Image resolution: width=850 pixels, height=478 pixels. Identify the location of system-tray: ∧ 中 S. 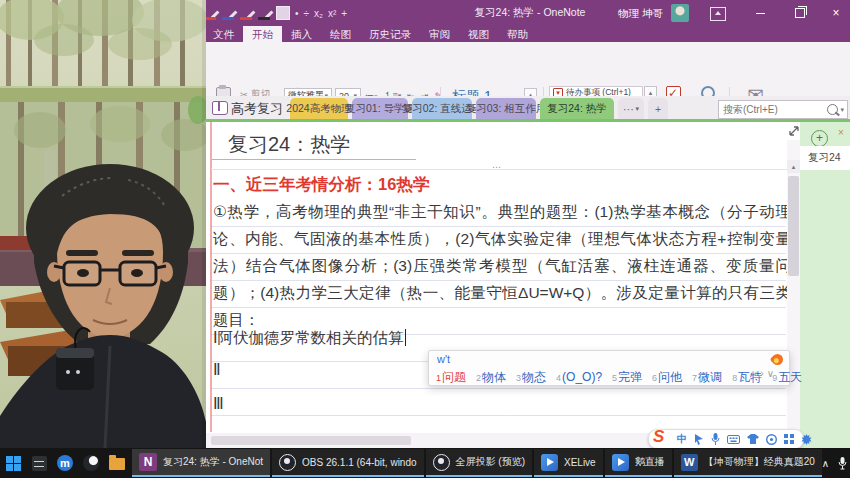
(836, 464).